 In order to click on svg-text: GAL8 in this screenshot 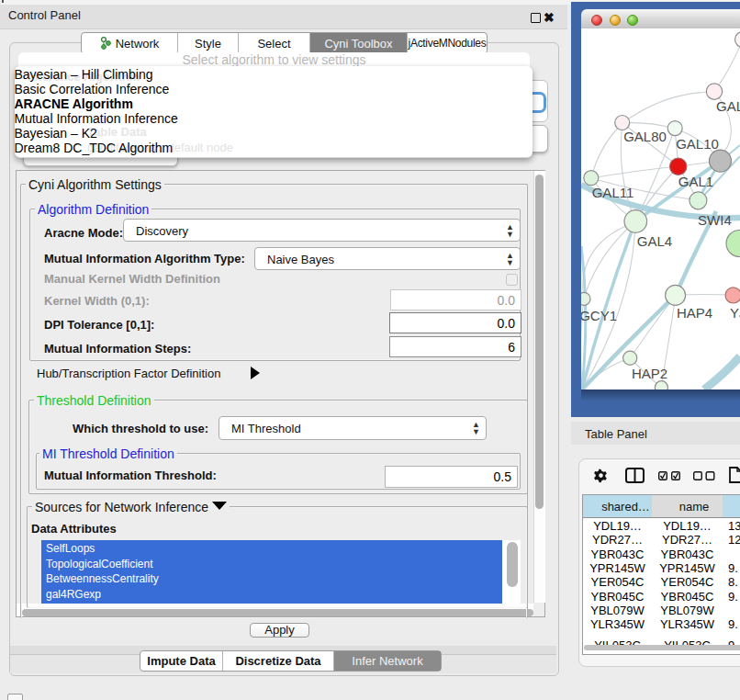, I will do `click(728, 107)`.